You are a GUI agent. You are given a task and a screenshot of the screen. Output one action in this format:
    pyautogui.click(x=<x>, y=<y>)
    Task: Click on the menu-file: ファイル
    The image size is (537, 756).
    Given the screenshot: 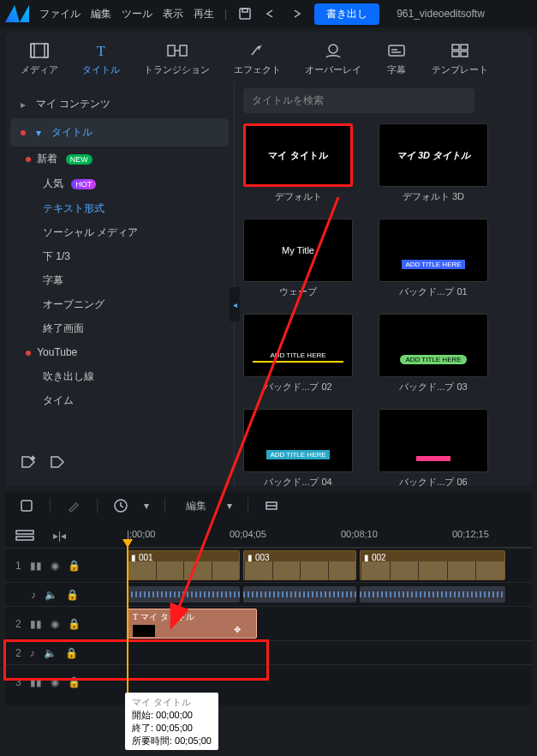 What is the action you would take?
    pyautogui.click(x=60, y=14)
    